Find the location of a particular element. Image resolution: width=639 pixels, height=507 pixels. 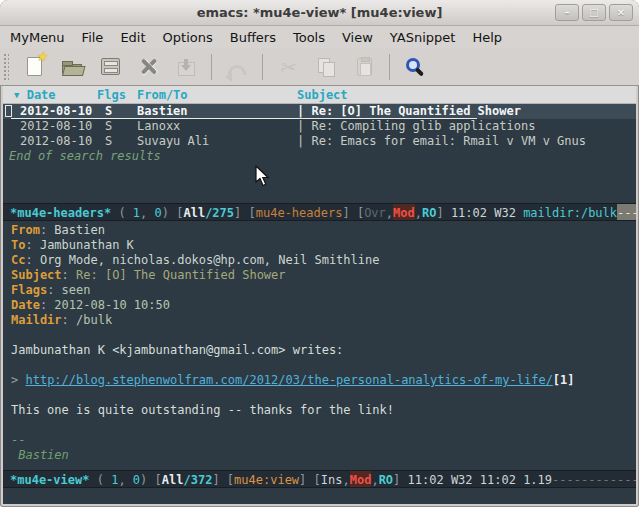

link-footnote-ref: [1] is located at coordinates (564, 380).